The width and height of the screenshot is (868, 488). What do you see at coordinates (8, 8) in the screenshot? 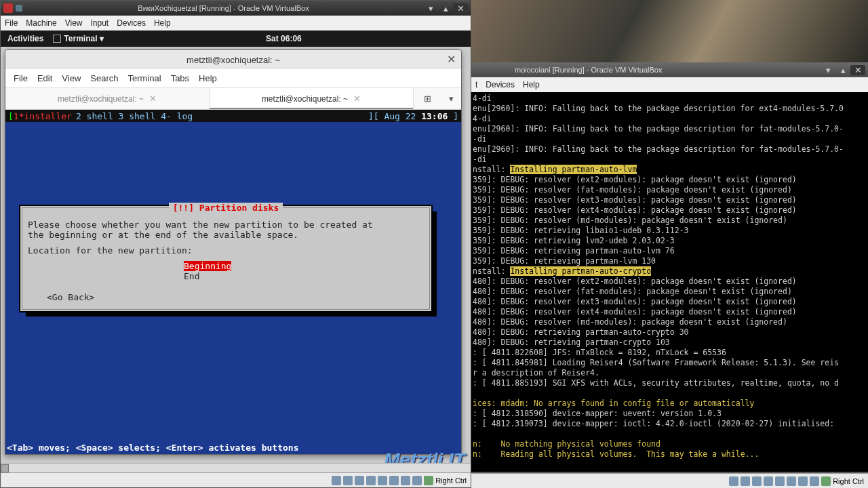
I see `virtualbox-icon` at bounding box center [8, 8].